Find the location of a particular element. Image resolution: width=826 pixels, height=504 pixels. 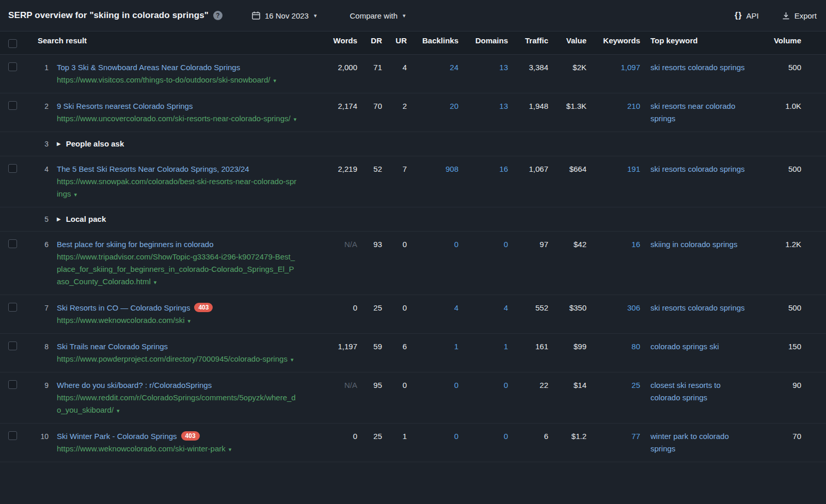

volume-value: 500 is located at coordinates (776, 182).